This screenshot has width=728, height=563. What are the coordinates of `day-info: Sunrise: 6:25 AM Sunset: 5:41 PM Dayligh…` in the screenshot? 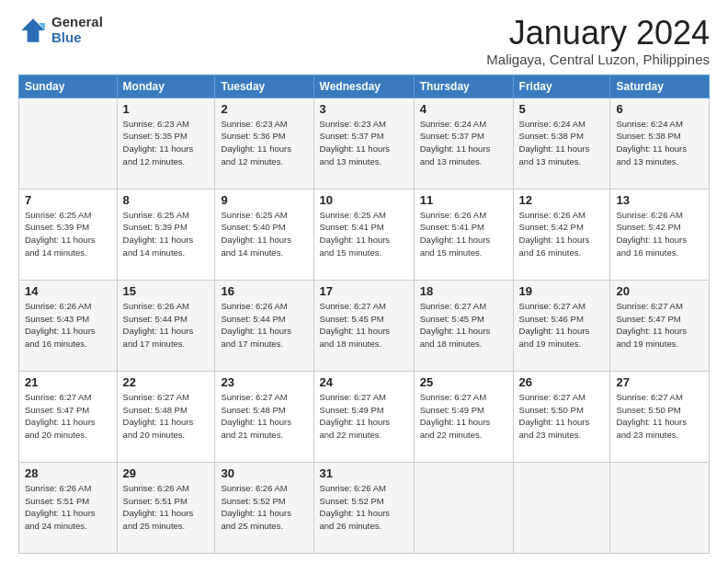 It's located at (364, 234).